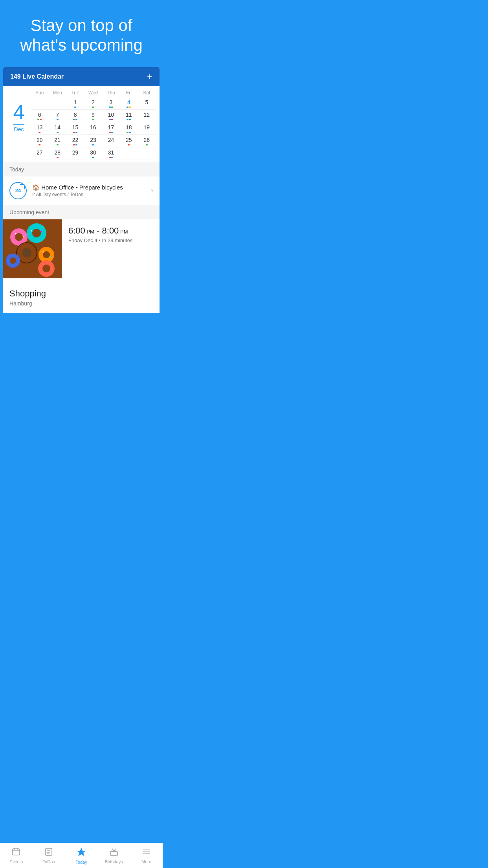  I want to click on clock-icon: 24, so click(18, 191).